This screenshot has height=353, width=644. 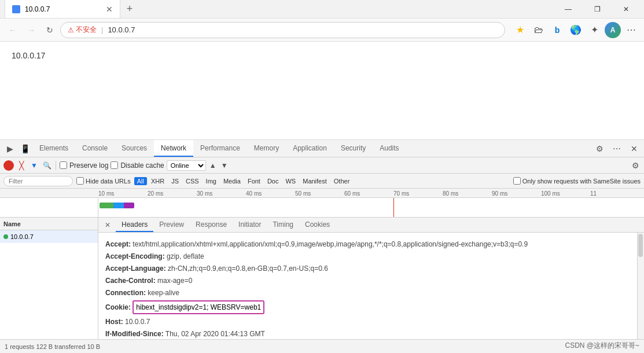 I want to click on header-row-accept-language: Accept-Language: zh-CN,zh;q=0.9,en;q=0.8…, so click(x=368, y=269).